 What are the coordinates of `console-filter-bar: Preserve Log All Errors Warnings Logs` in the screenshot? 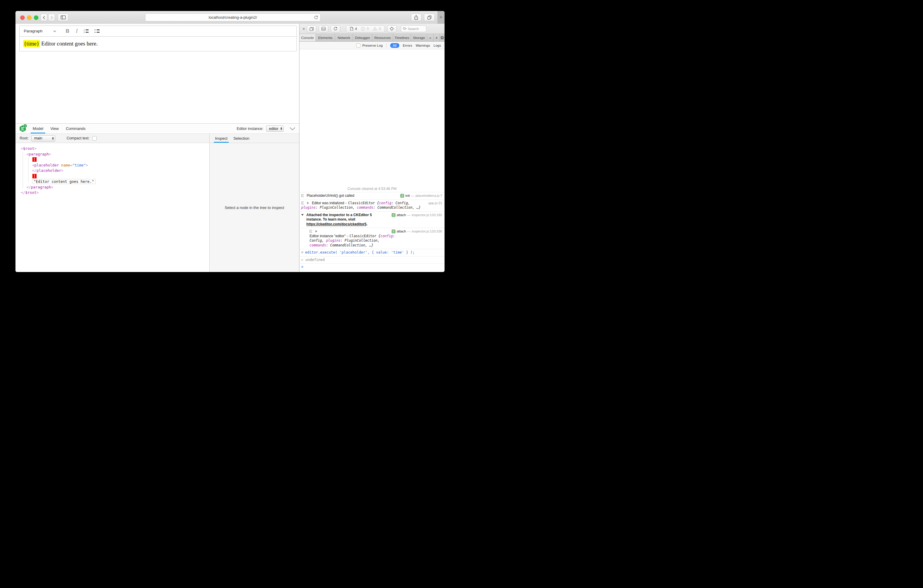 It's located at (372, 46).